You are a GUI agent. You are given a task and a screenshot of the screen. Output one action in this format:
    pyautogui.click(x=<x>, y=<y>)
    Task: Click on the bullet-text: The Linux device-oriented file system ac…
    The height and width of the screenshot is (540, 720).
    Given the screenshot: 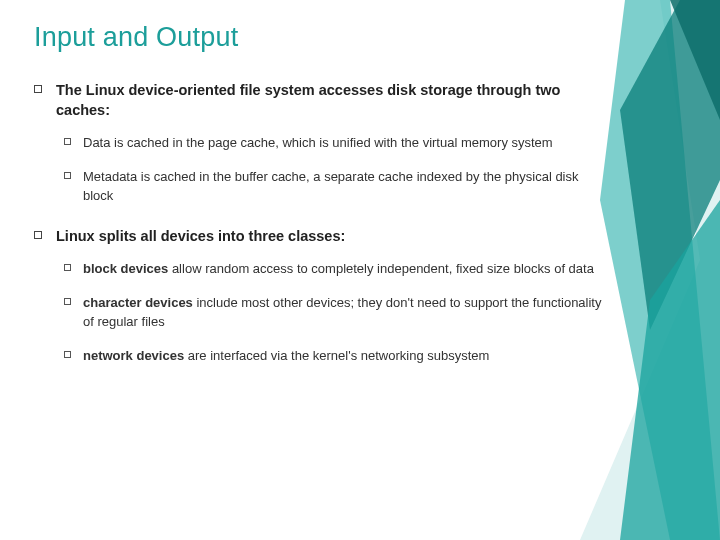 What is the action you would take?
    pyautogui.click(x=333, y=100)
    